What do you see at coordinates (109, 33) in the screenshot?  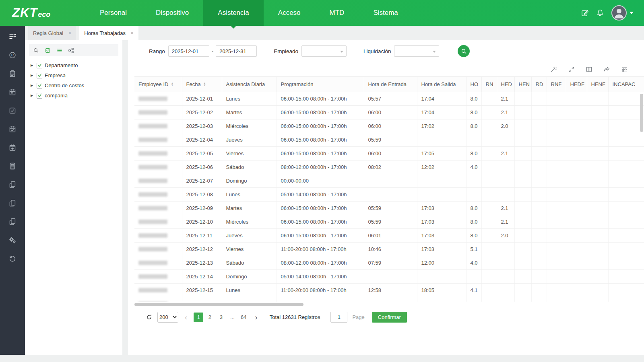 I see `tab-horas-trabajadas: Horas Trabajadas ×` at bounding box center [109, 33].